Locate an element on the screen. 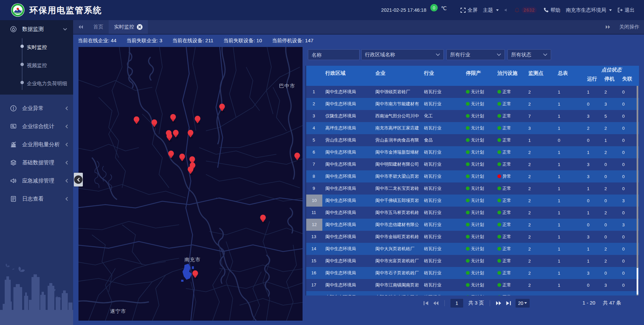  scrollbar-thumb is located at coordinates (637, 281).